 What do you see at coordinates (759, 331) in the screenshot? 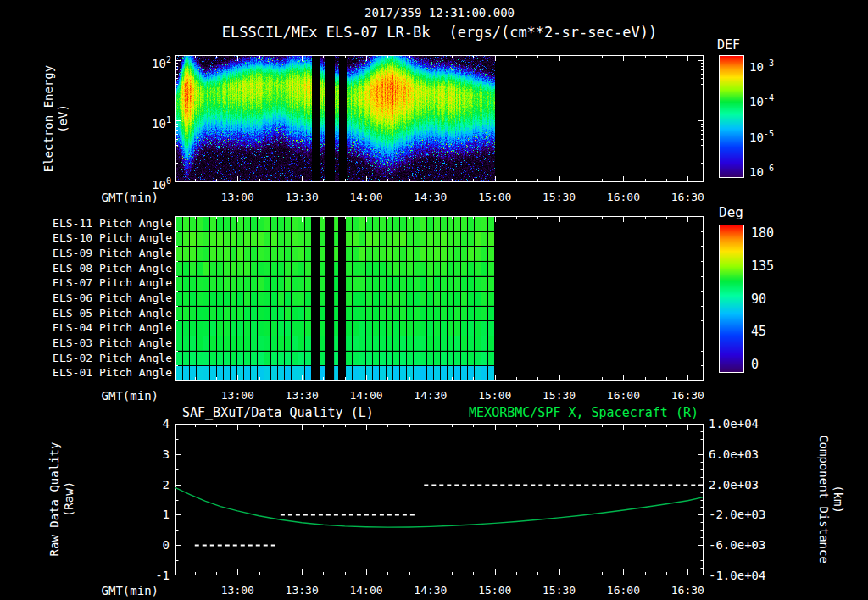
I see `deg-colorbar-tick-label: 45` at bounding box center [759, 331].